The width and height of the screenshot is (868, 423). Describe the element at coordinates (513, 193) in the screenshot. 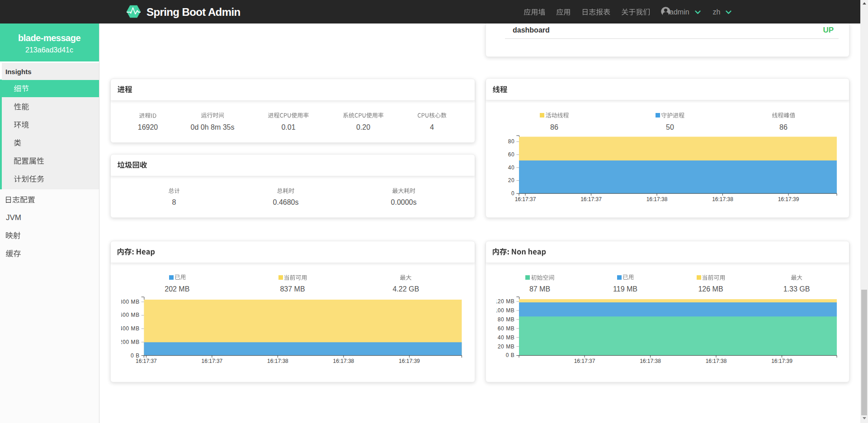

I see `svg-text: 0` at that location.